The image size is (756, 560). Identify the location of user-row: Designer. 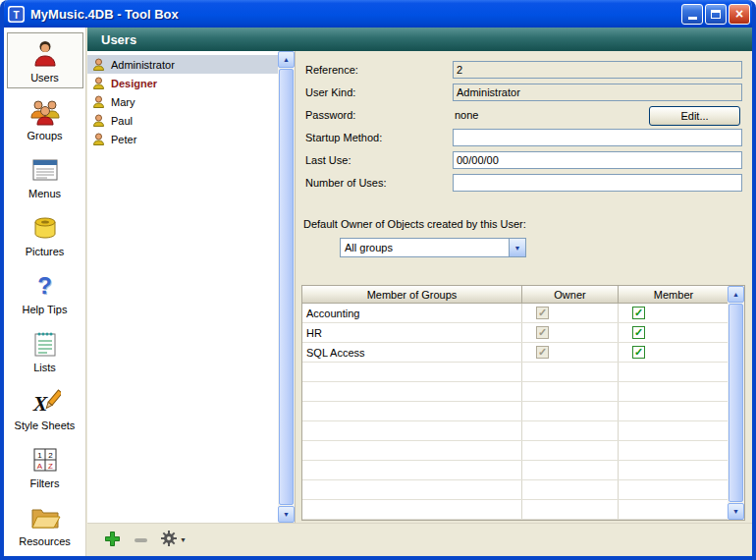
(183, 83).